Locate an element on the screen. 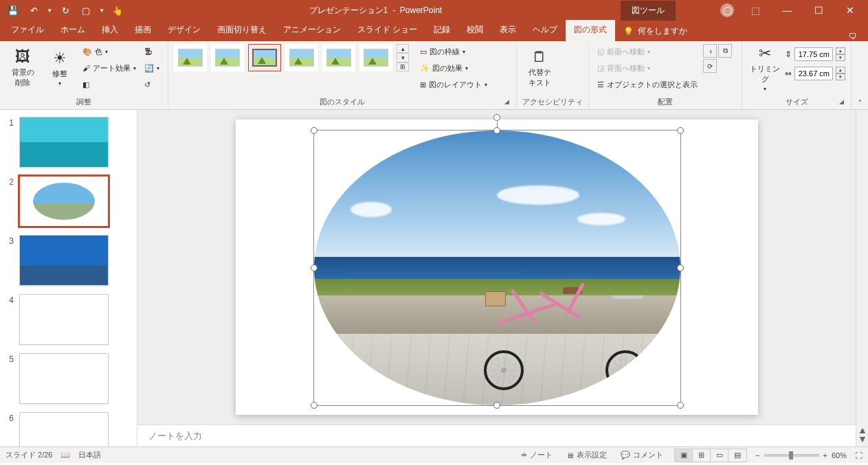  styles-expand: ⊞ is located at coordinates (403, 67).